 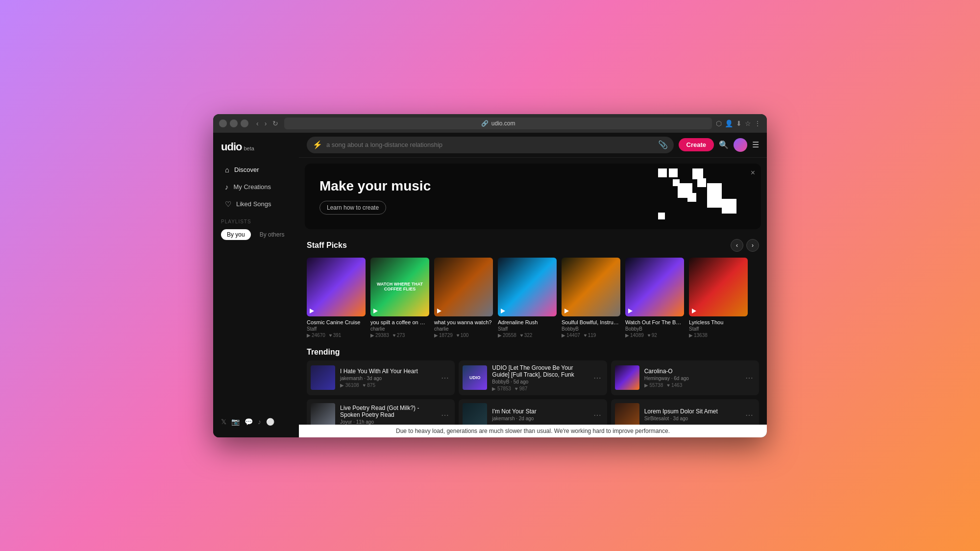 What do you see at coordinates (591, 287) in the screenshot?
I see `card-image` at bounding box center [591, 287].